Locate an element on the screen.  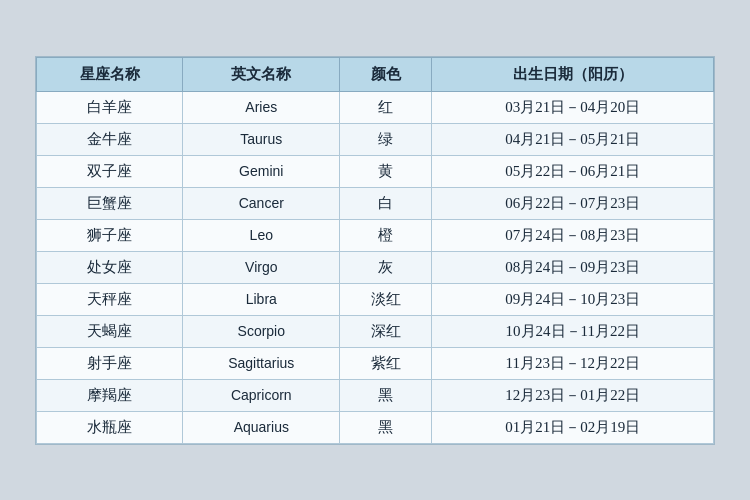
cell-english-name: Taurus is located at coordinates (262, 139).